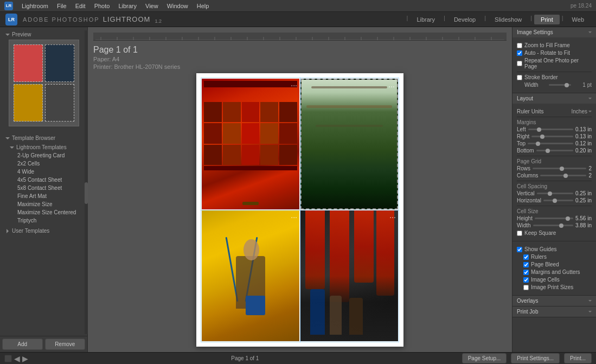 The height and width of the screenshot is (364, 596). What do you see at coordinates (508, 20) in the screenshot?
I see `tab-slideshow: Slideshow` at bounding box center [508, 20].